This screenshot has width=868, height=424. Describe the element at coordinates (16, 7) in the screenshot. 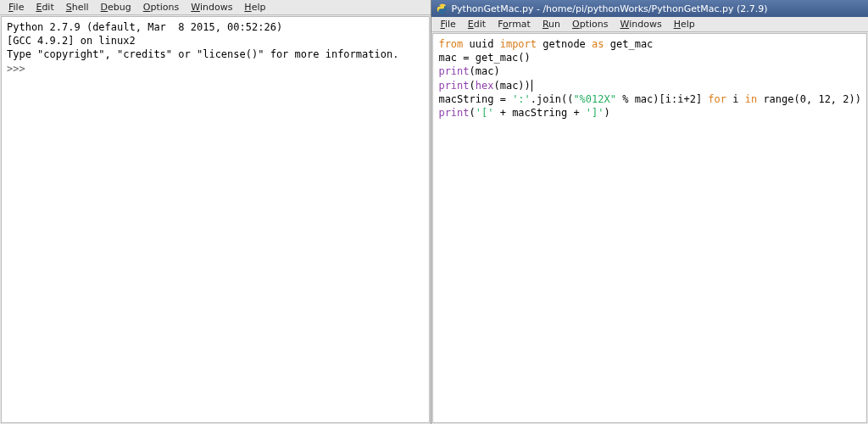

I see `shell-menu-file: File` at that location.